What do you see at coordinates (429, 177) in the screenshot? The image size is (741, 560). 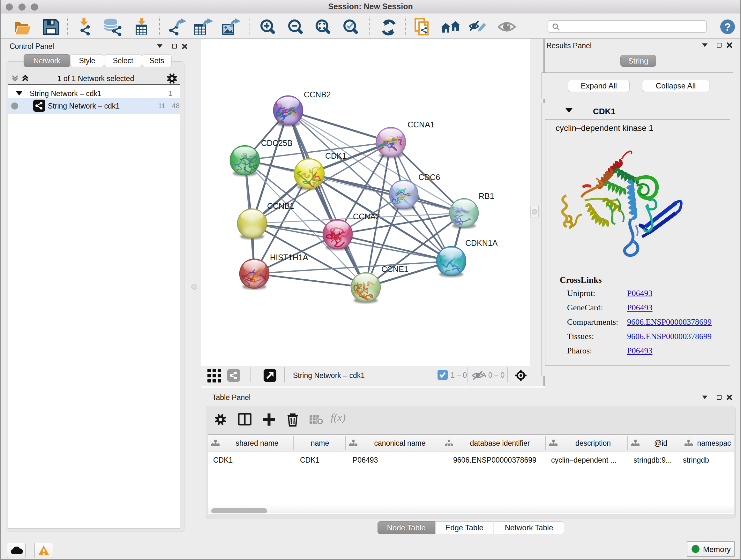 I see `svg-text: CDC6` at bounding box center [429, 177].